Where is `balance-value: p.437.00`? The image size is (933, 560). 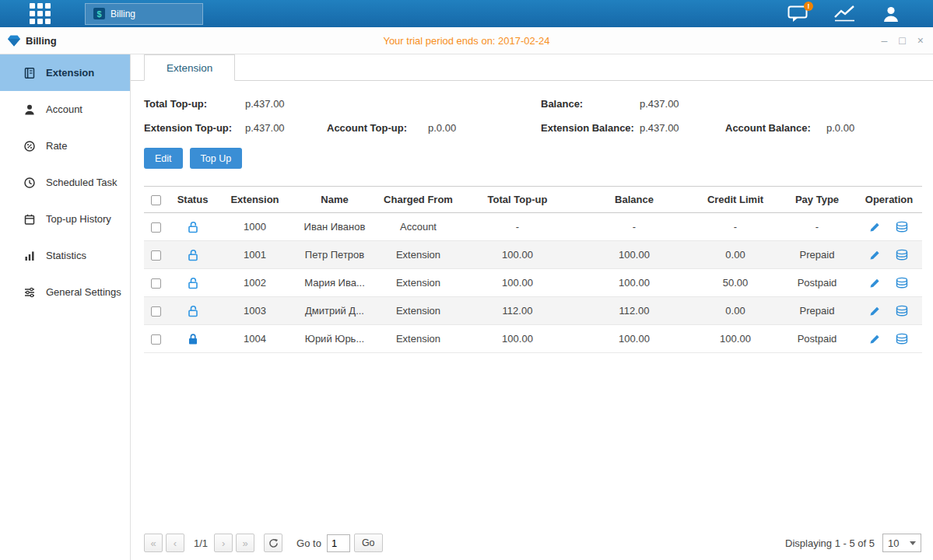 balance-value: p.437.00 is located at coordinates (682, 104).